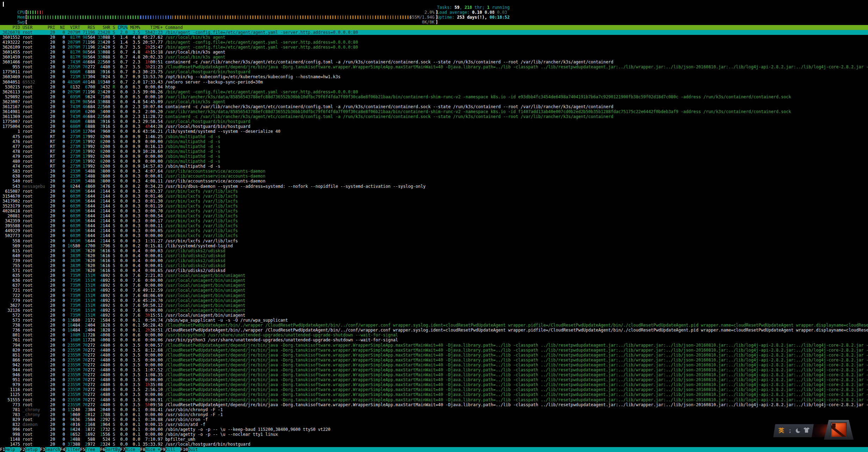  Describe the element at coordinates (434, 395) in the screenshot. I see `process-row: 1125 root 20 0 2355M 70272 4480 S 0.0 3.…` at that location.